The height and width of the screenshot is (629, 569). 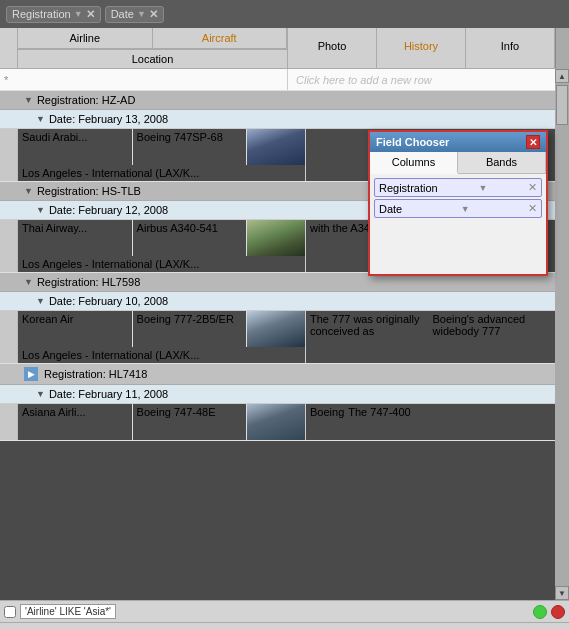 What do you see at coordinates (408, 188) in the screenshot?
I see `field-name-registration: Registration` at bounding box center [408, 188].